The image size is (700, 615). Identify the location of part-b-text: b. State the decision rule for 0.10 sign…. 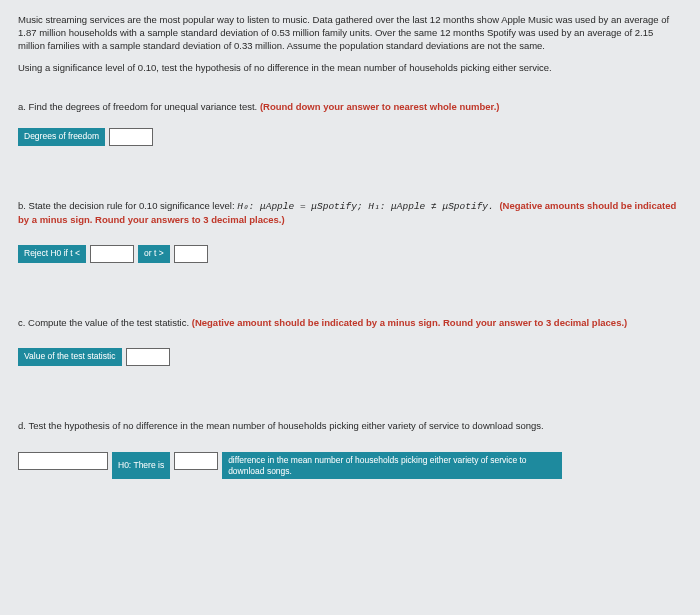
(128, 206).